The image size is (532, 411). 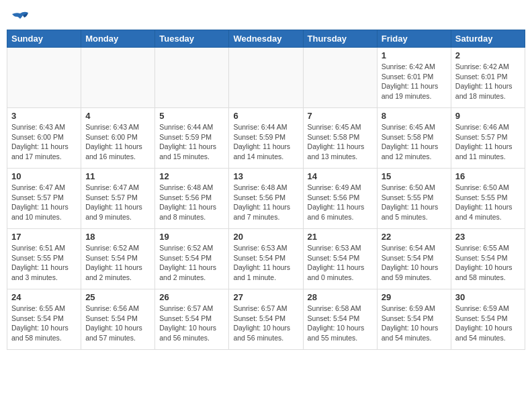 I want to click on calendar-cell: 2Sunrise: 6:42 AM Sunset: 6:01 PM Daylig…, so click(x=488, y=78).